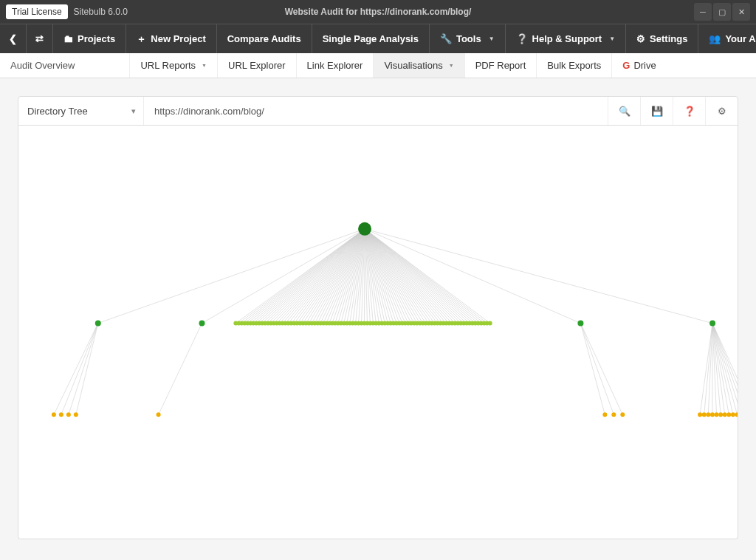 Image resolution: width=756 pixels, height=560 pixels. I want to click on search-icon: 🔍, so click(625, 111).